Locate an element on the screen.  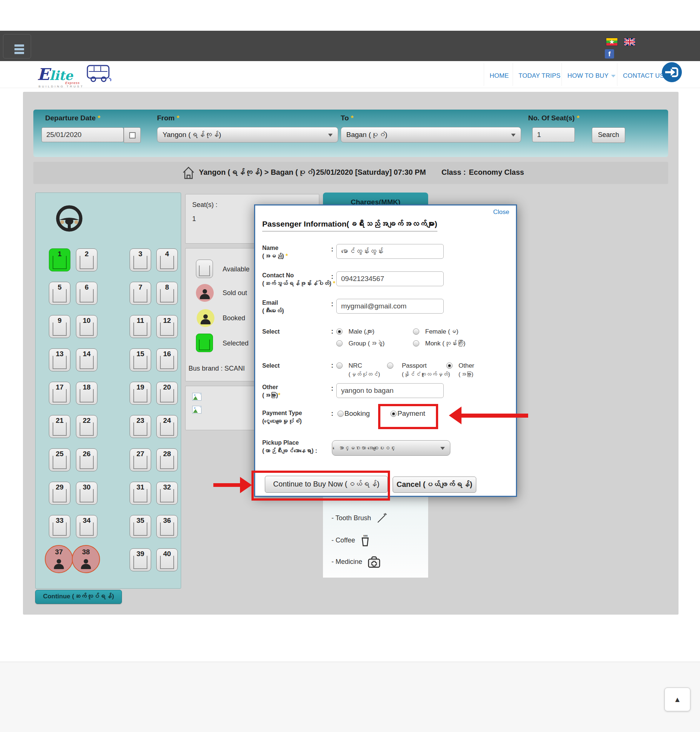
seat-1: 1 is located at coordinates (60, 260).